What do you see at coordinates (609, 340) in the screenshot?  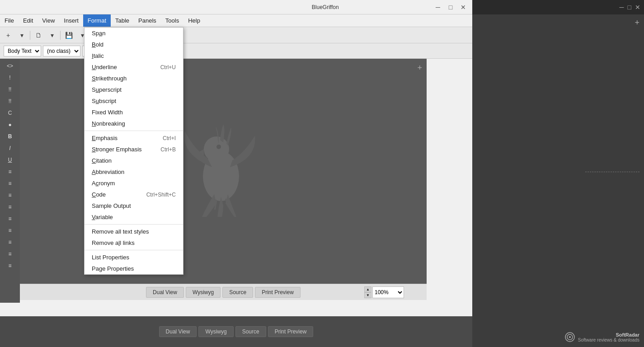 I see `watermark-tagline: Software reviews & downloads` at bounding box center [609, 340].